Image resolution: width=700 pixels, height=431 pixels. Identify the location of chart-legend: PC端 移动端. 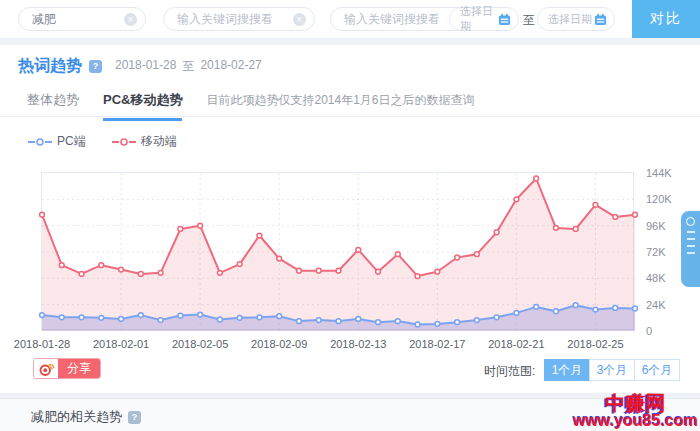
(102, 142).